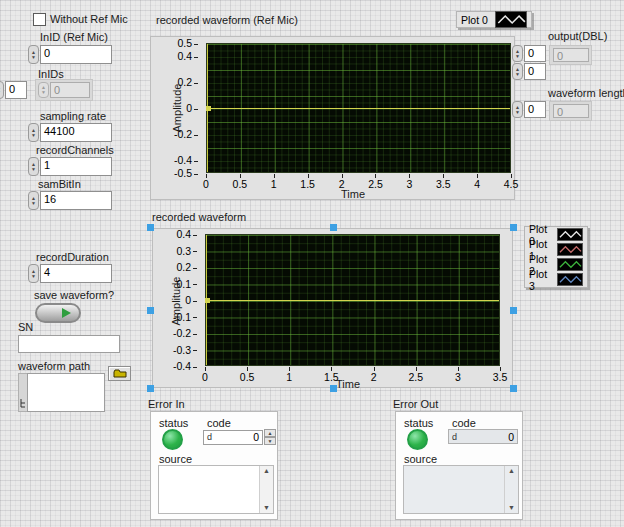  Describe the element at coordinates (535, 72) in the screenshot. I see `output-dbl-index-col-field: 0` at that location.